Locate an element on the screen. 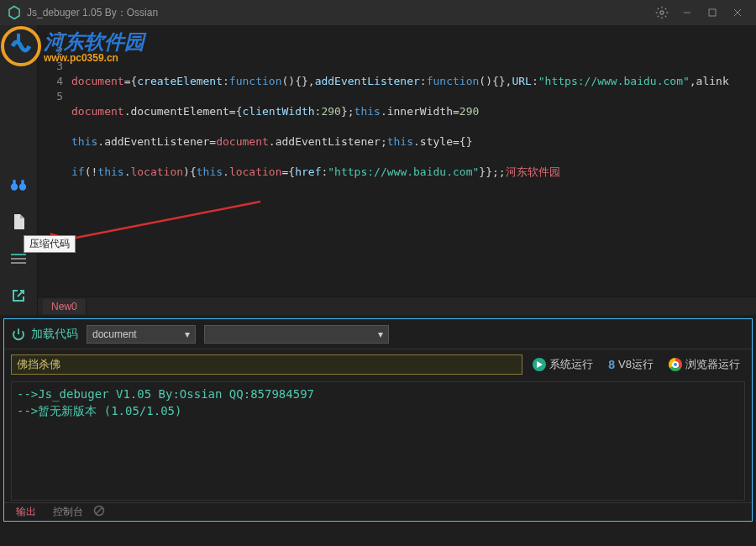 Image resolution: width=756 pixels, height=546 pixels. run-label: 系统运行 is located at coordinates (571, 365).